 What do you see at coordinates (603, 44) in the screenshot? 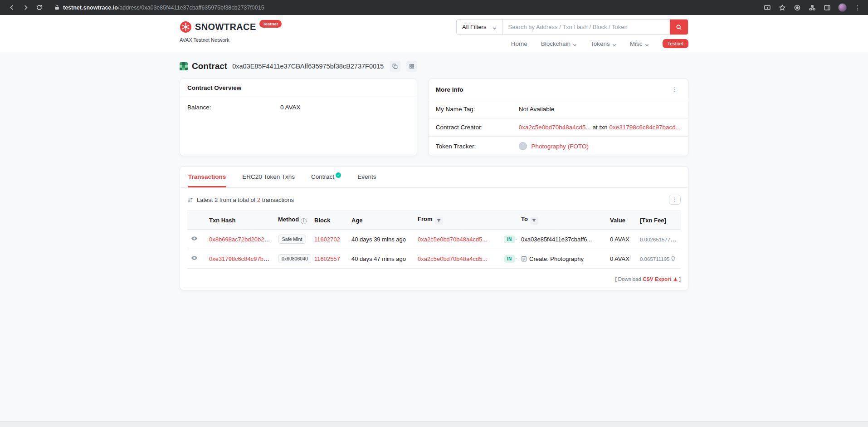
I see `nav-item-tokens: Tokens` at bounding box center [603, 44].